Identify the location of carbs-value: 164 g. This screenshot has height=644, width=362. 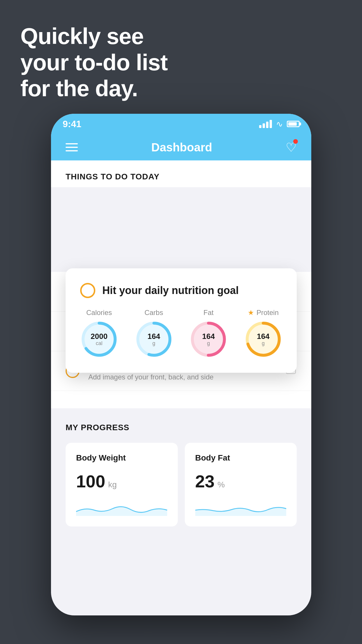
(154, 339).